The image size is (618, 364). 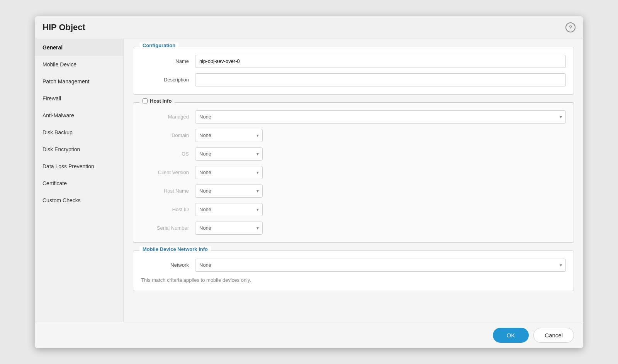 What do you see at coordinates (157, 101) in the screenshot?
I see `host-info-legend: Host Info` at bounding box center [157, 101].